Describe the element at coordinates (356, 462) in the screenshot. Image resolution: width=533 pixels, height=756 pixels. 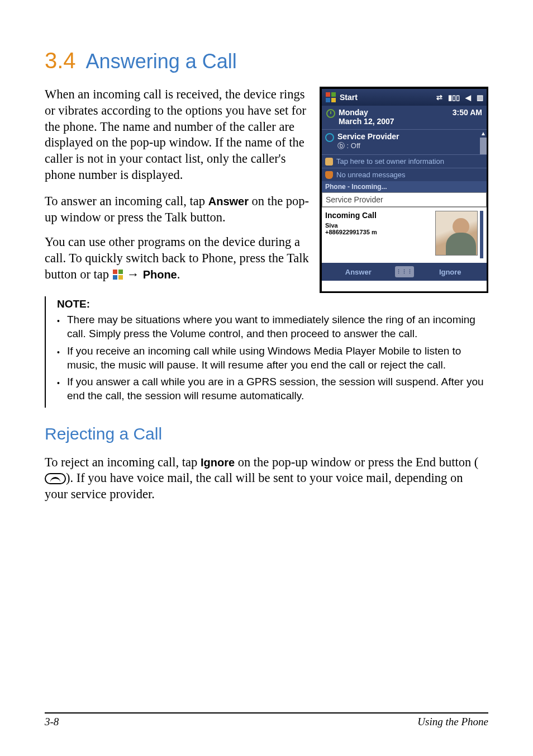
I see `rej-text-c: on the pop-up window or press the End bu…` at that location.